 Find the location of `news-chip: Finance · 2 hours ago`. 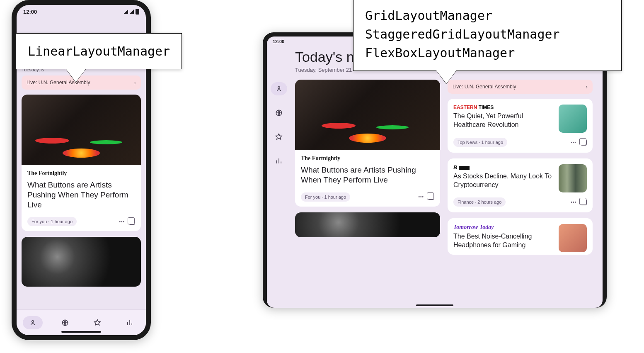

news-chip: Finance · 2 hours ago is located at coordinates (479, 202).